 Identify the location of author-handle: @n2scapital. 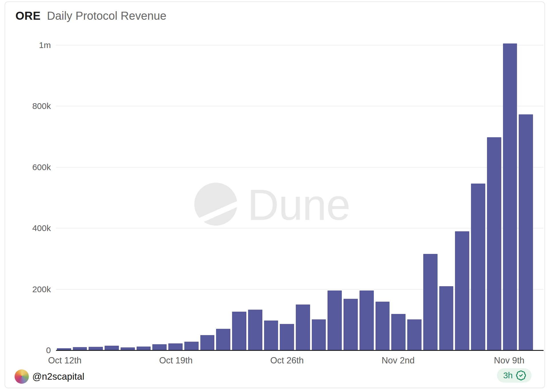
(58, 377).